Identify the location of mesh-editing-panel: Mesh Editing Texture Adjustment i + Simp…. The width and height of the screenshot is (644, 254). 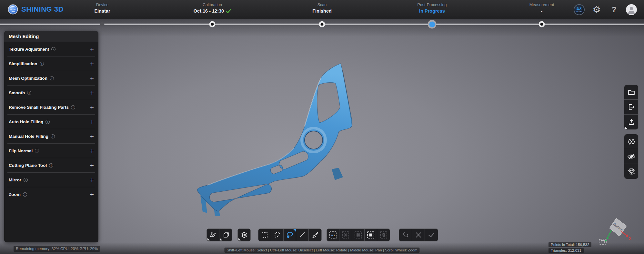
(51, 137).